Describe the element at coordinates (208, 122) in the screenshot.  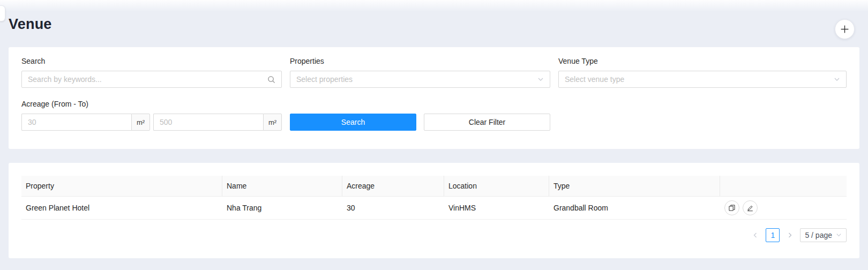
I see `acreage-to-input` at that location.